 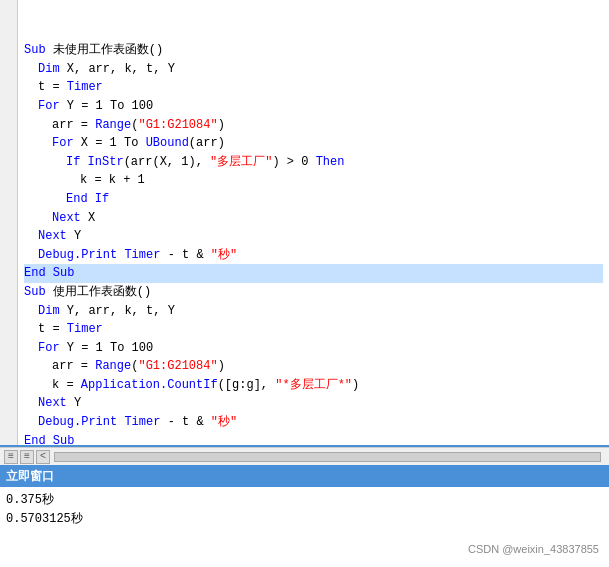 What do you see at coordinates (43, 457) in the screenshot?
I see `scrollbar-icon-3: <` at bounding box center [43, 457].